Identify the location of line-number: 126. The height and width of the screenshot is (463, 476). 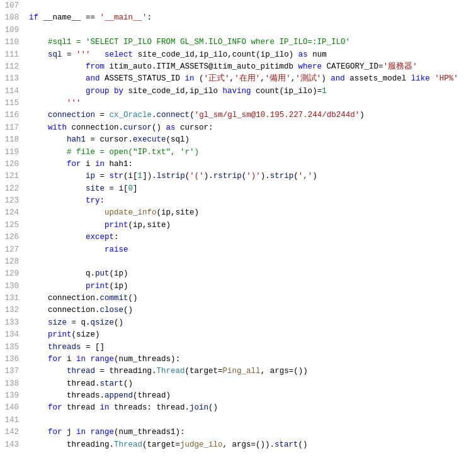
(11, 238).